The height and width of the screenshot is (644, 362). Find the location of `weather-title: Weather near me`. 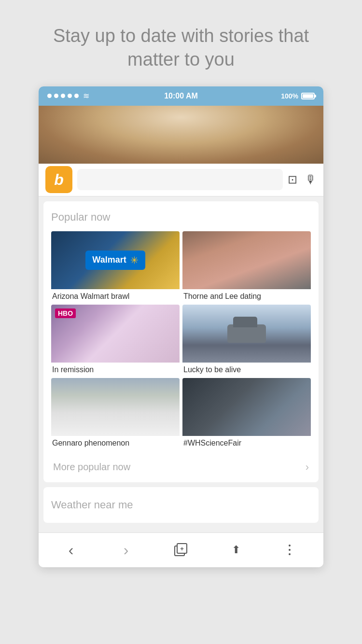

weather-title: Weather near me is located at coordinates (181, 505).